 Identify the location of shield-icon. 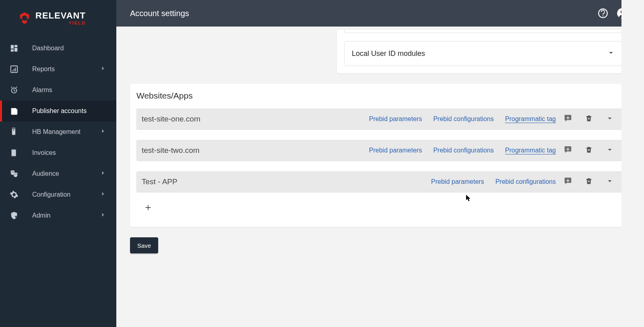
(21, 216).